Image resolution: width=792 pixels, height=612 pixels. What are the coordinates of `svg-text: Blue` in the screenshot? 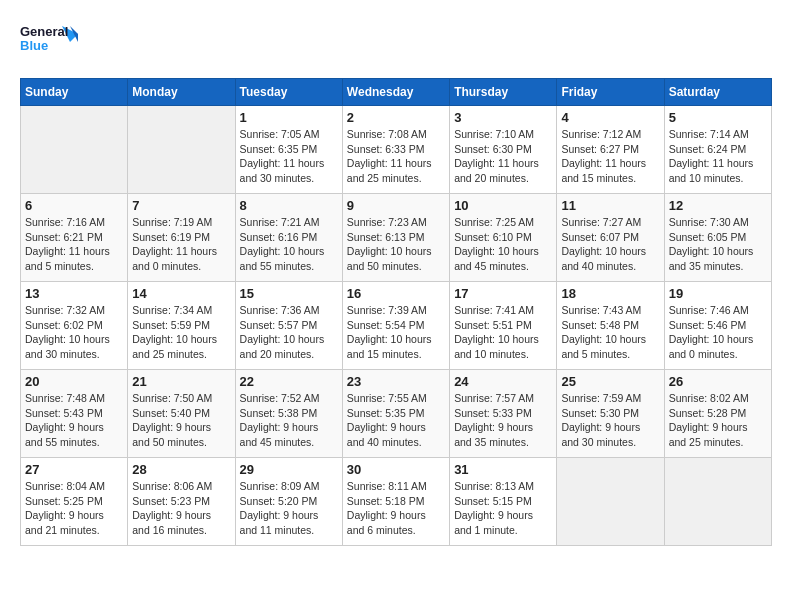 It's located at (34, 46).